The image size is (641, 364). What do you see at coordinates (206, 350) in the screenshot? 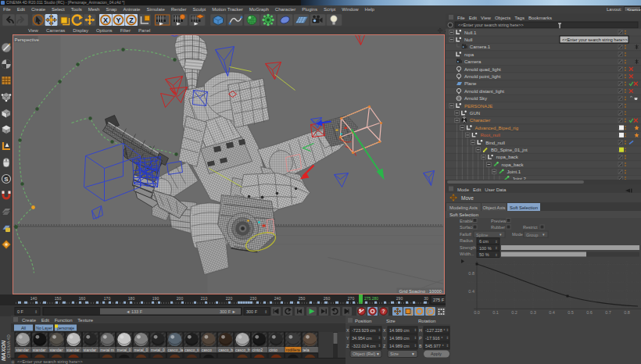
I see `svg-text: casco` at bounding box center [206, 350].